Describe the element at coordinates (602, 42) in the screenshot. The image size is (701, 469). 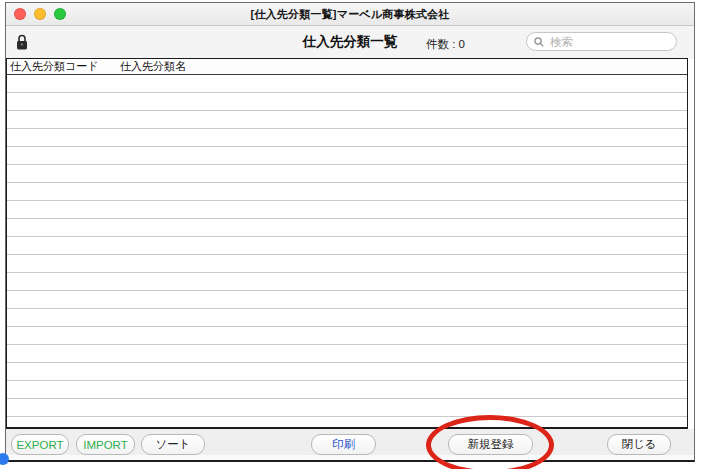
I see `search-field` at that location.